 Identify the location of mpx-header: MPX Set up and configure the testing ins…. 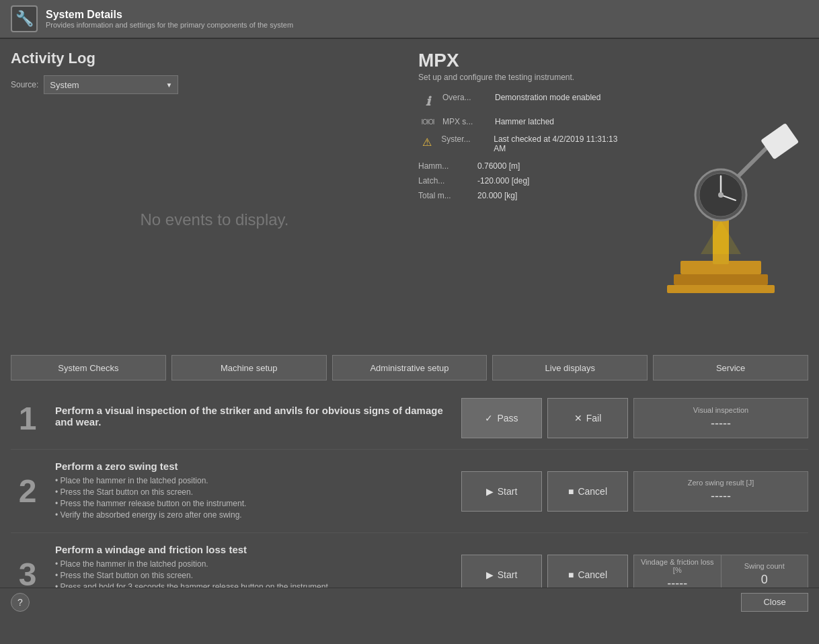
(613, 66).